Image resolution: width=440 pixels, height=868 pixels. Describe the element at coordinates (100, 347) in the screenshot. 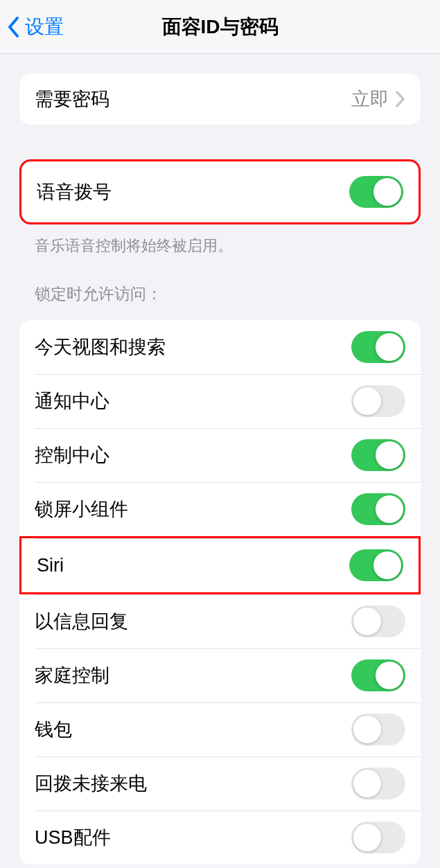

I see `lock-access-label: 今天视图和搜索` at that location.